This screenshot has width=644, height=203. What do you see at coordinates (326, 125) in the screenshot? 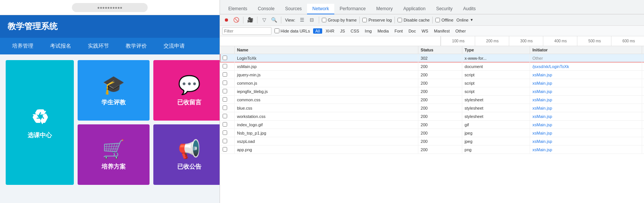
I see `cell-name-8: index_logo.gif` at bounding box center [326, 125].